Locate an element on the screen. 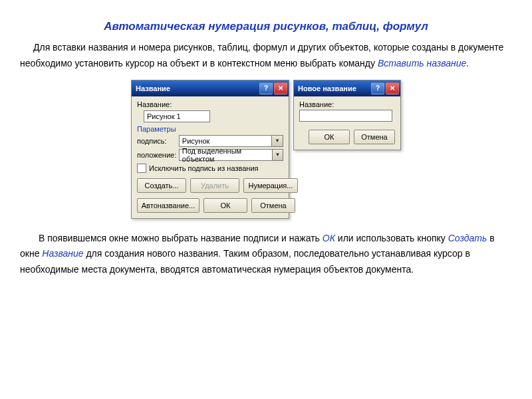  name-label: Название: is located at coordinates (210, 104).